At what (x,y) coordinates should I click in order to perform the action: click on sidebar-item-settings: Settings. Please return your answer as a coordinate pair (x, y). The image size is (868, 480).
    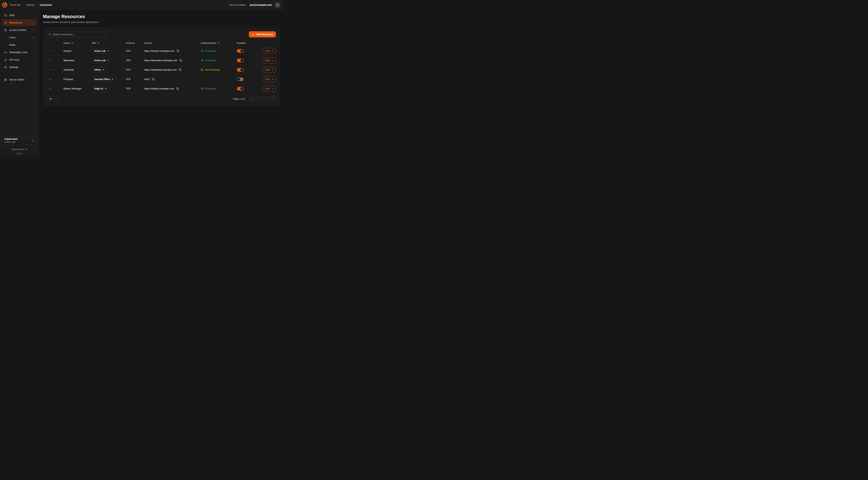
    Looking at the image, I should click on (19, 67).